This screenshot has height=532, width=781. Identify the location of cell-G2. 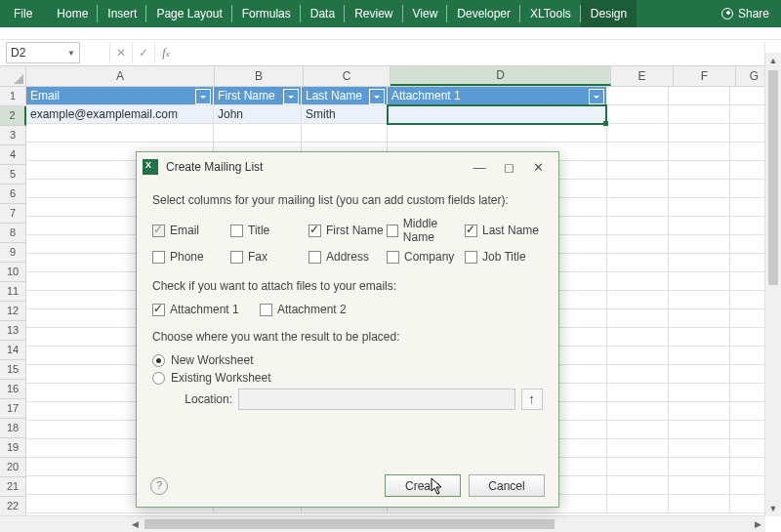
(748, 115).